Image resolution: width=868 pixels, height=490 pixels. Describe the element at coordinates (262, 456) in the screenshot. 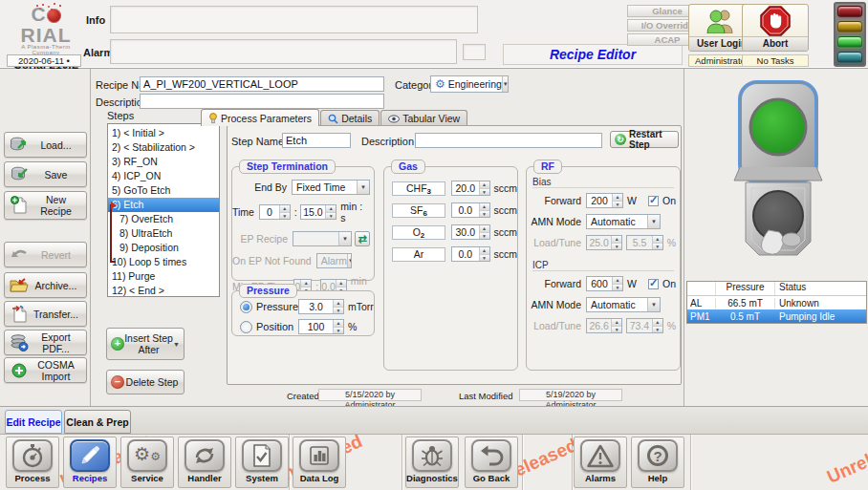

I see `checklist-page-icon` at that location.